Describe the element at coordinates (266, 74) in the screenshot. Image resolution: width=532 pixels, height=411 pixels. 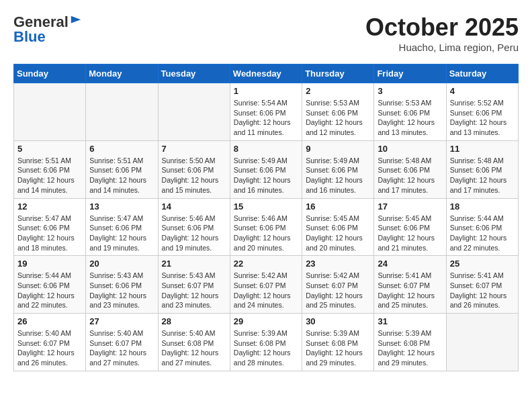
I see `weekday-header-wednesday: Wednesday` at that location.